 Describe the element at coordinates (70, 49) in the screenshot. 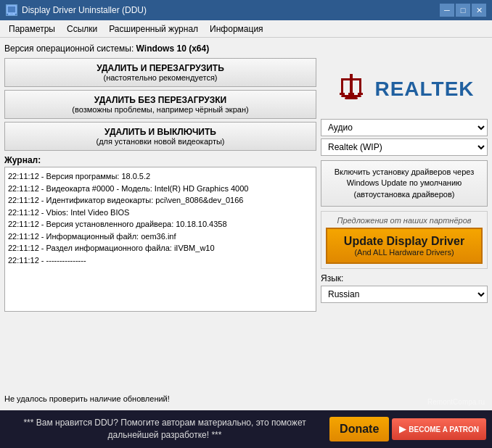

I see `os-prefix: Версия операционной системы:` at that location.